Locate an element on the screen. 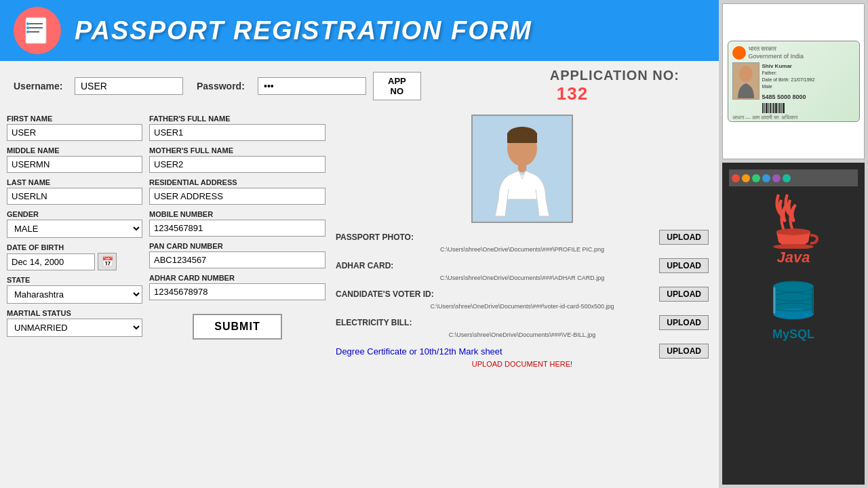 The width and height of the screenshot is (868, 488). aadhaar-logo is located at coordinates (739, 53).